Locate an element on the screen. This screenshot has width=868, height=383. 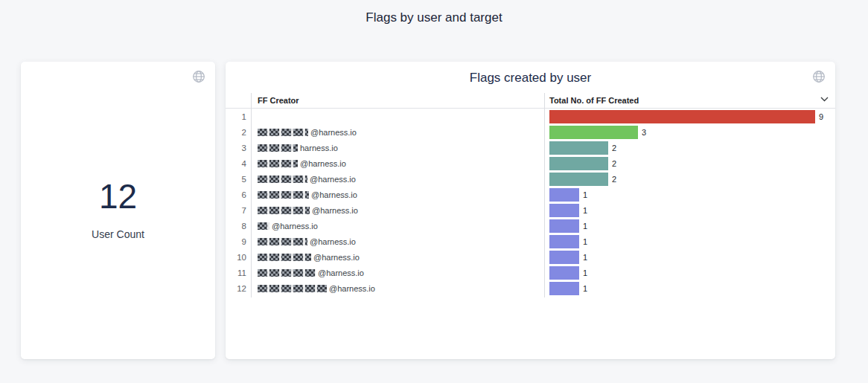
row-index: 12 is located at coordinates (238, 289).